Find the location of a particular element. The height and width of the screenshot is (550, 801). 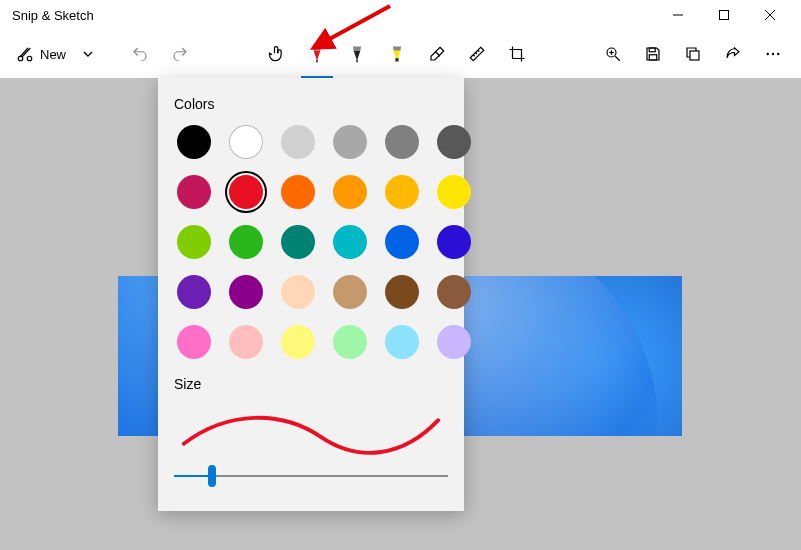

crop-button is located at coordinates (517, 54).